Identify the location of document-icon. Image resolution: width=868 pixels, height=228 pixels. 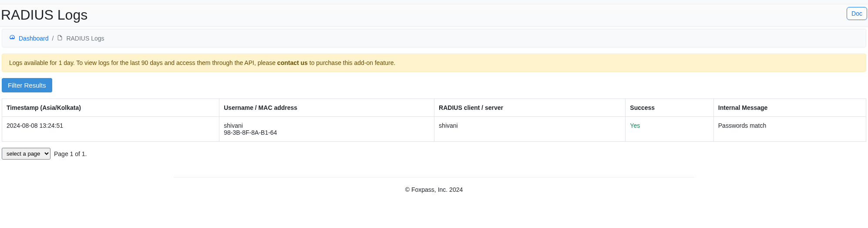
(60, 38).